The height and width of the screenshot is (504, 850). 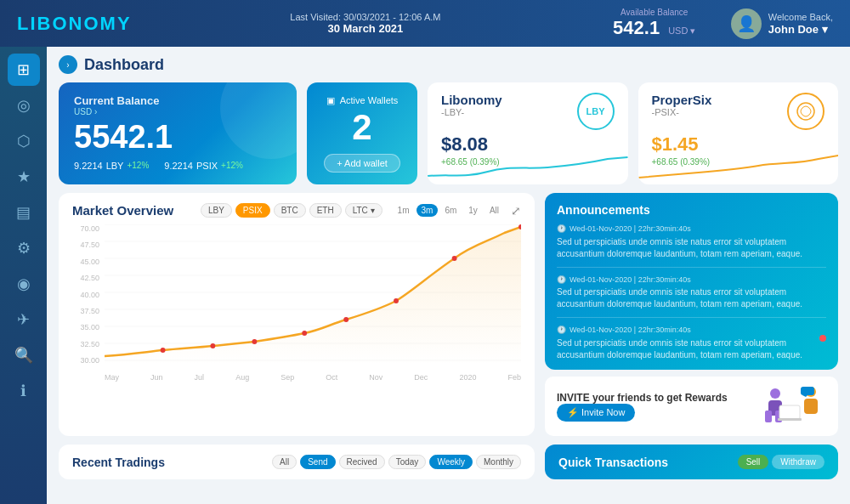 I want to click on lby-balance: 9.2214 LBY +12%, so click(x=111, y=166).